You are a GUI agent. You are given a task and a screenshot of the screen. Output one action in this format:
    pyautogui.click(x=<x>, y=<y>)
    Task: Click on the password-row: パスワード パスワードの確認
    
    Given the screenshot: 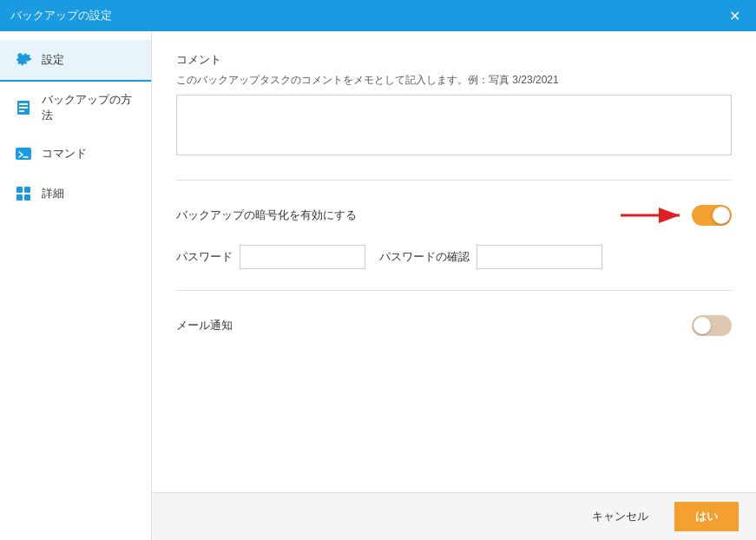 What is the action you would take?
    pyautogui.click(x=454, y=252)
    